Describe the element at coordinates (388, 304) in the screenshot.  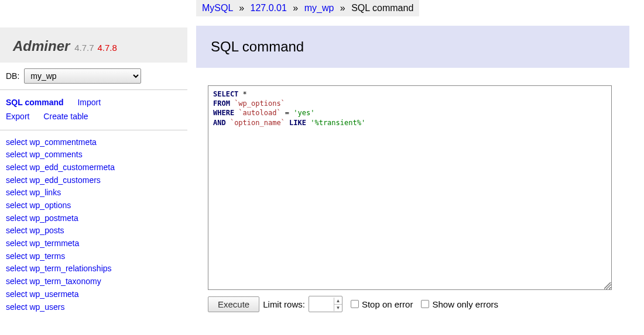
I see `stop-on-error-label: Stop on error` at that location.